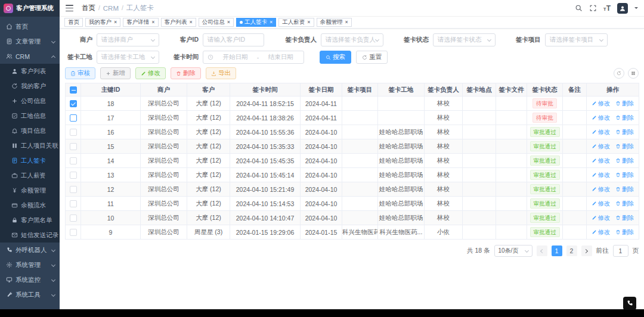  Describe the element at coordinates (576, 40) in the screenshot. I see `project-select: 请选择签卡项目` at that location.